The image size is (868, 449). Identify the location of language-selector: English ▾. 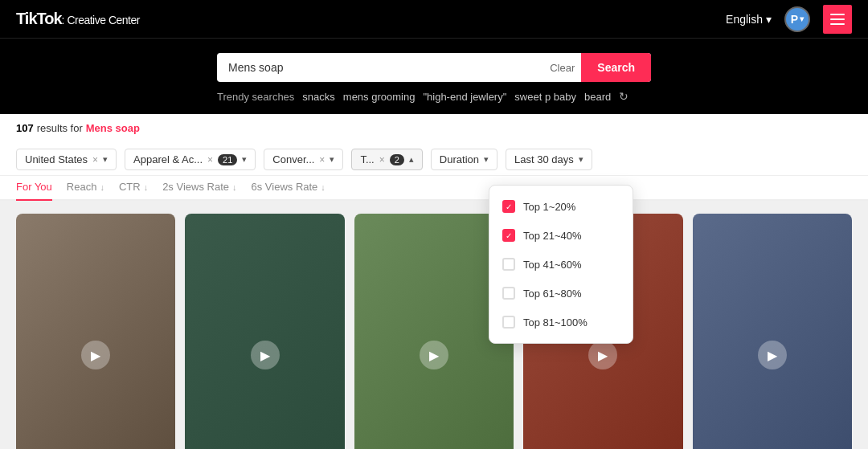
(749, 19).